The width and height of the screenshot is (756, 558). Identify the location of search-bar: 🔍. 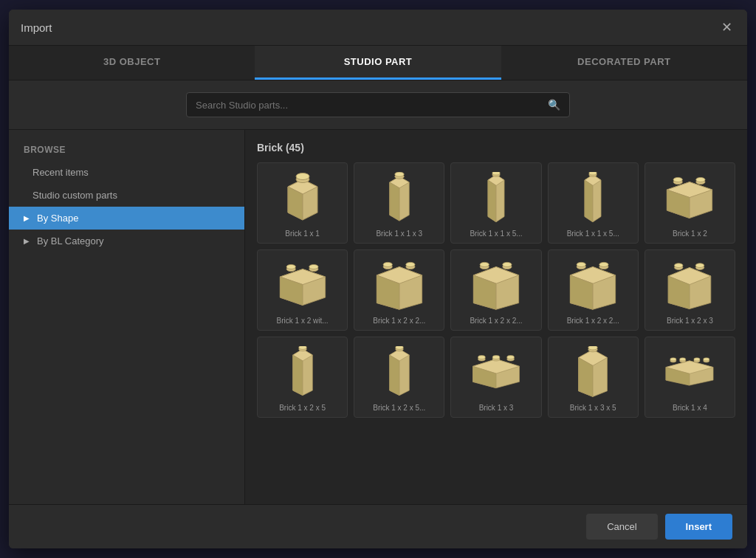
(378, 105).